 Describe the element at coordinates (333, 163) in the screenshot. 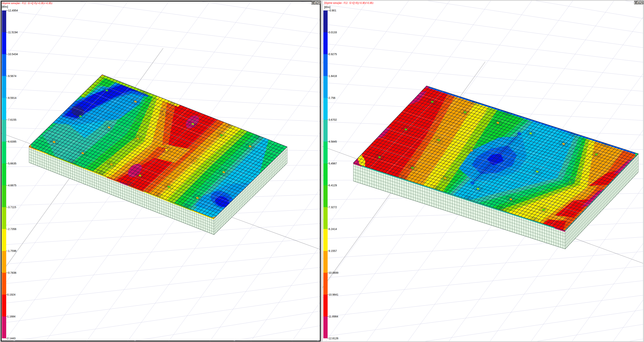

I see `svg-text: 5.4987` at that location.